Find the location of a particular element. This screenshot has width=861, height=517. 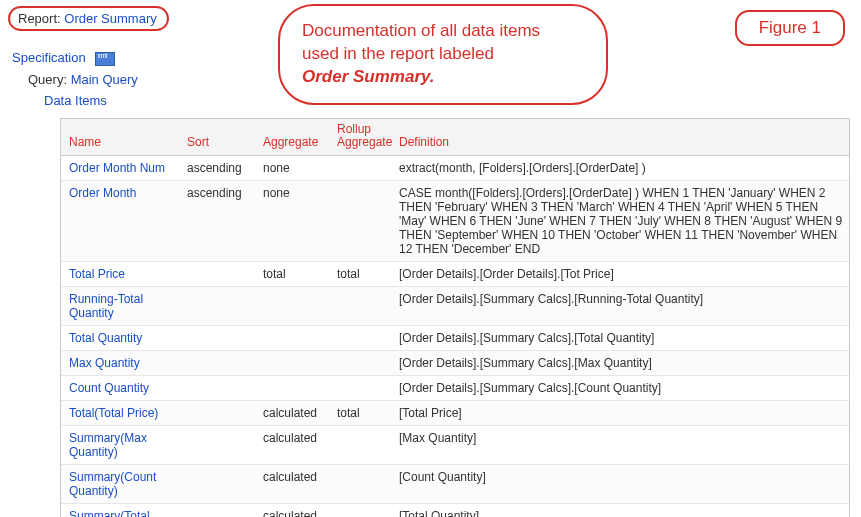

cell-definition: CASE month([Folders].[Orders].[OrderDate… is located at coordinates (620, 220).